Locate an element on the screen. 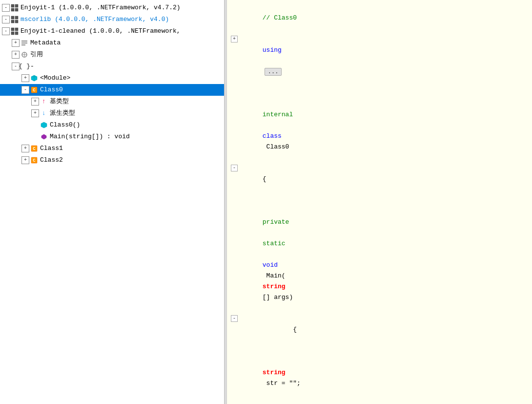 This screenshot has height=404, width=532. enjoyit1-label: Enjoyit-1 (1.0.0.0, .NETFramework, v4.7.… is located at coordinates (101, 8).